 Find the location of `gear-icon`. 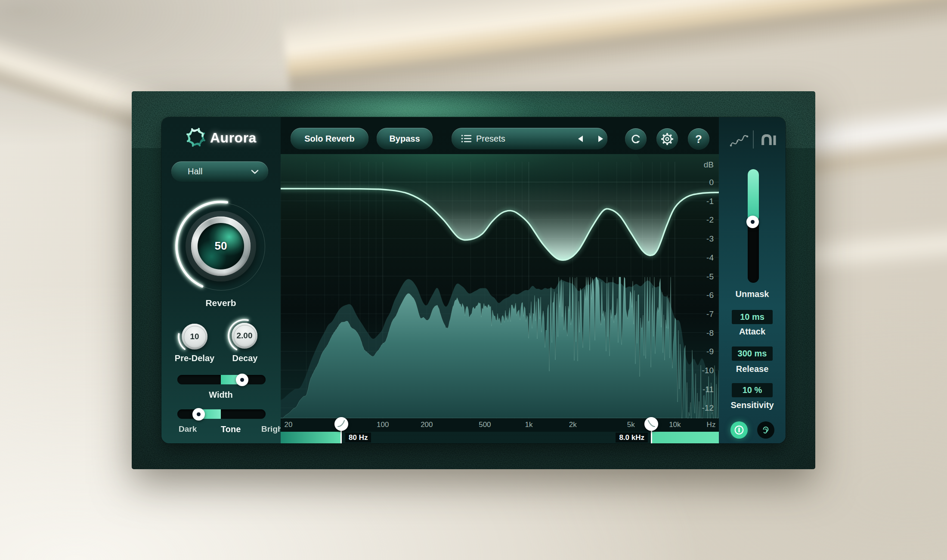

gear-icon is located at coordinates (667, 139).